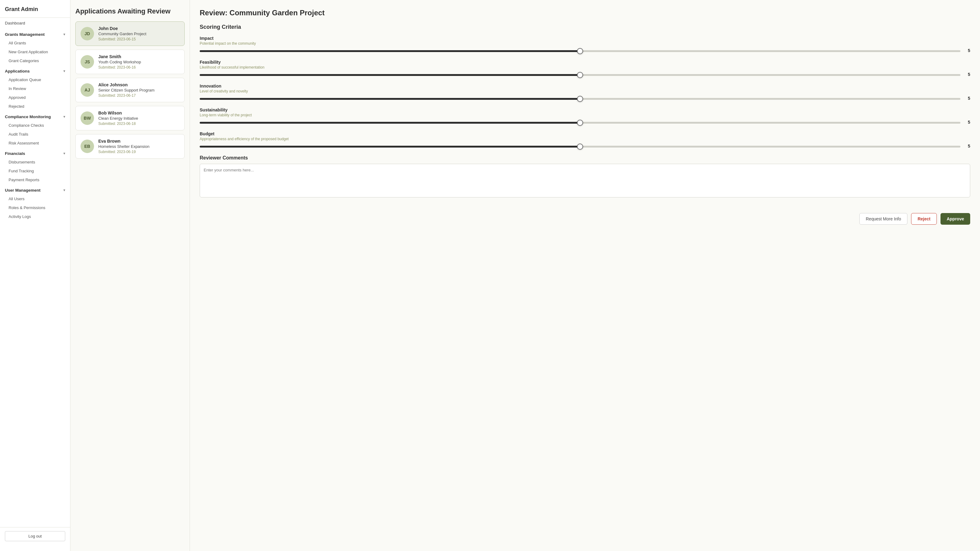  What do you see at coordinates (585, 116) in the screenshot?
I see `criterion-sustainability: SustainabilityLong-term viability of the…` at bounding box center [585, 116].